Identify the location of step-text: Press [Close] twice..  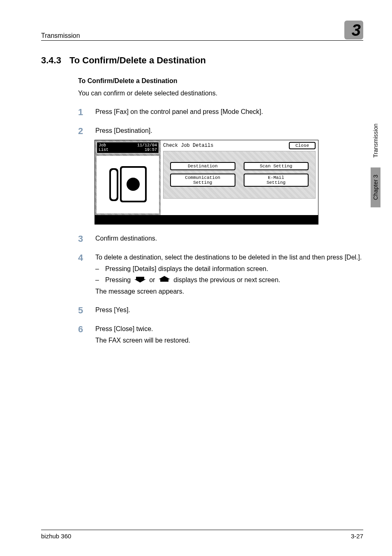
(229, 329).